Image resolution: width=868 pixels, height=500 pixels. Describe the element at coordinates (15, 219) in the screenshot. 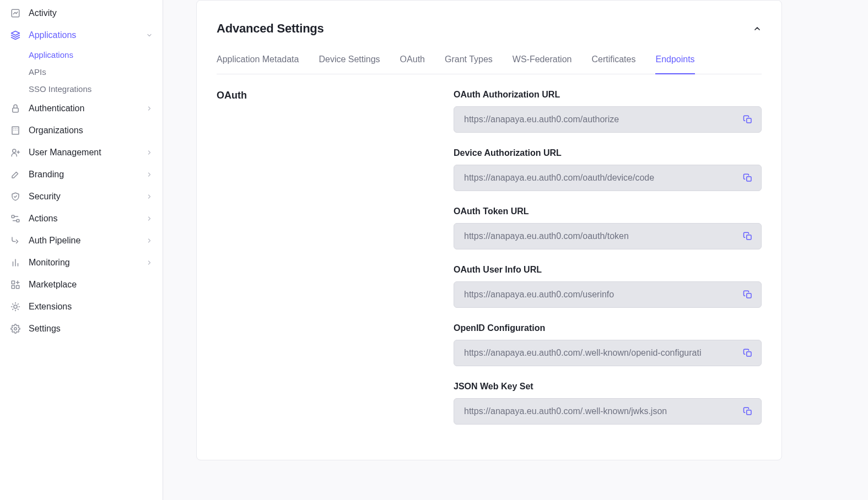

I see `flow-icon` at that location.